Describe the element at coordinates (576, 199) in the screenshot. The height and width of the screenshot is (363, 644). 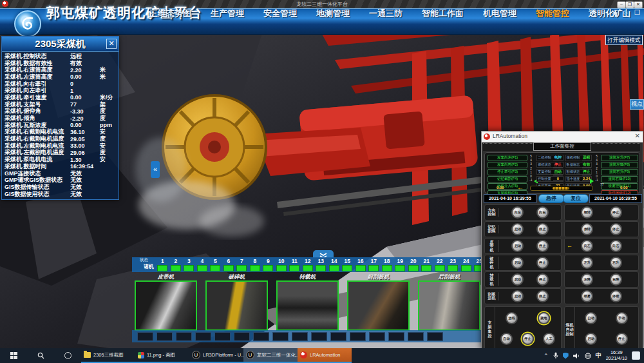
I see `reset-button: 复位` at that location.